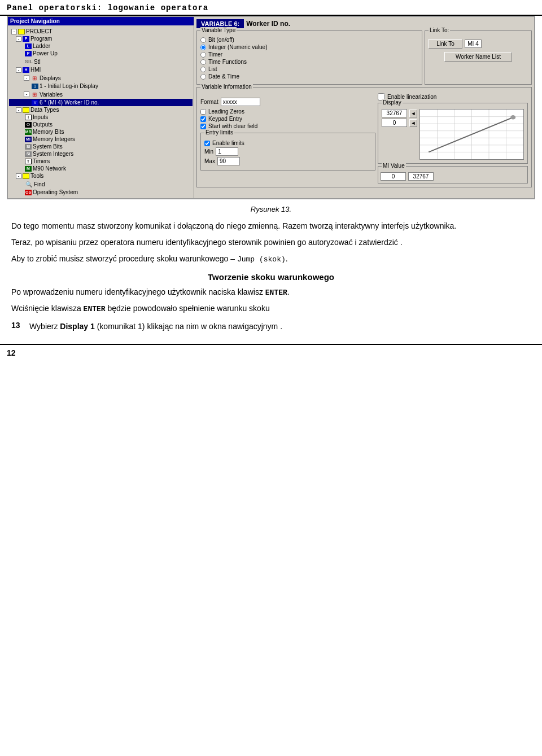 The height and width of the screenshot is (756, 542). I want to click on figure-caption: Rysunek 13., so click(271, 209).